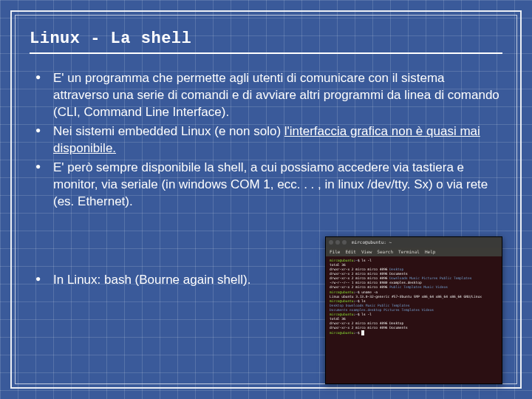 The width and height of the screenshot is (532, 399). I want to click on menu-item: Help, so click(430, 252).